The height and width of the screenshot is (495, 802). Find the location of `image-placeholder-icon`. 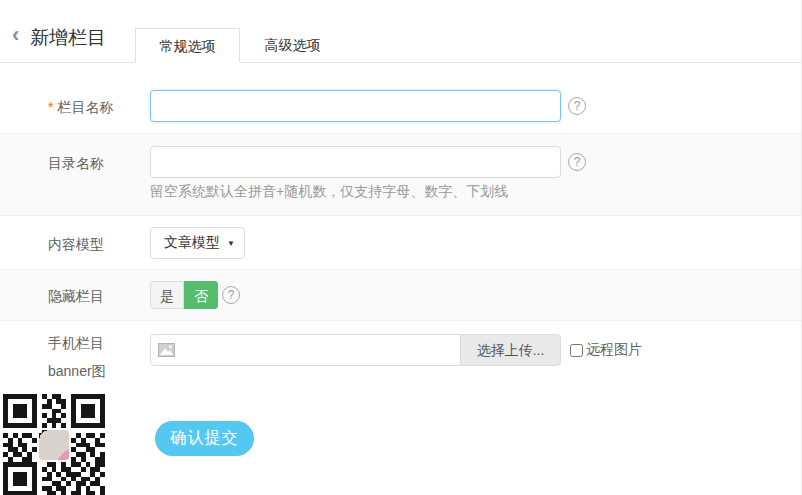

image-placeholder-icon is located at coordinates (166, 350).